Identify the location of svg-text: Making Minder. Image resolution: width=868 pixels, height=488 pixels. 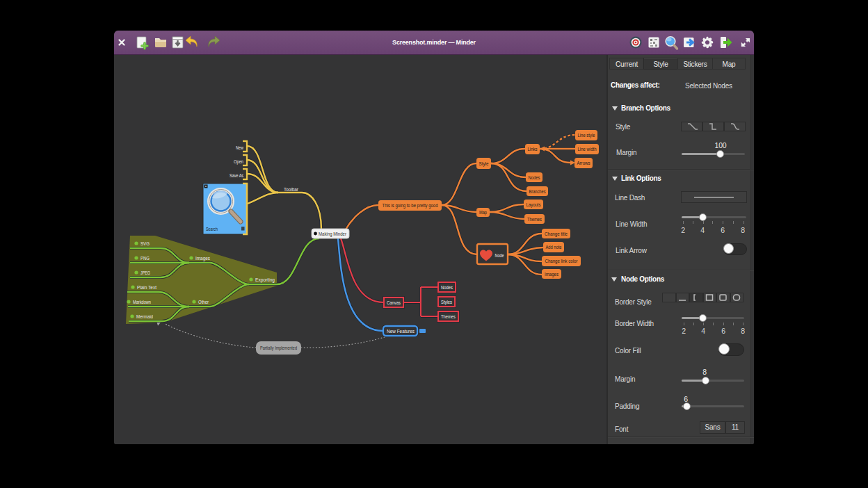
(332, 234).